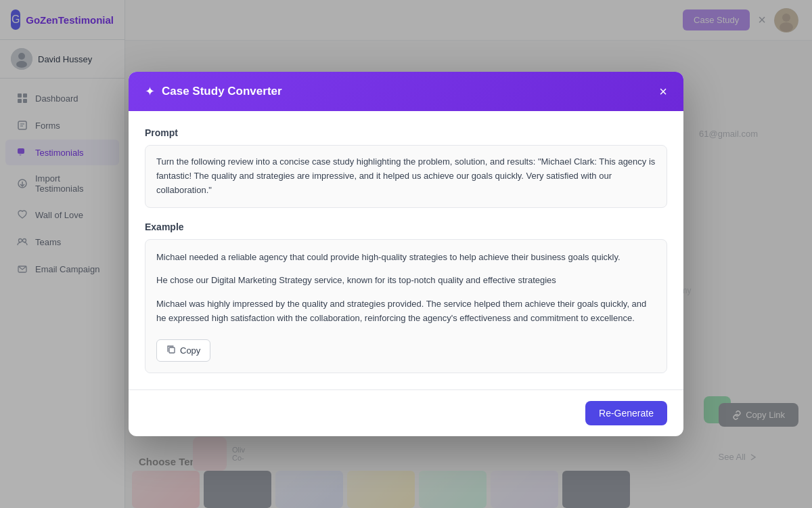  Describe the element at coordinates (406, 312) in the screenshot. I see `example-para-3: Michael was highly impressed by the qual…` at that location.